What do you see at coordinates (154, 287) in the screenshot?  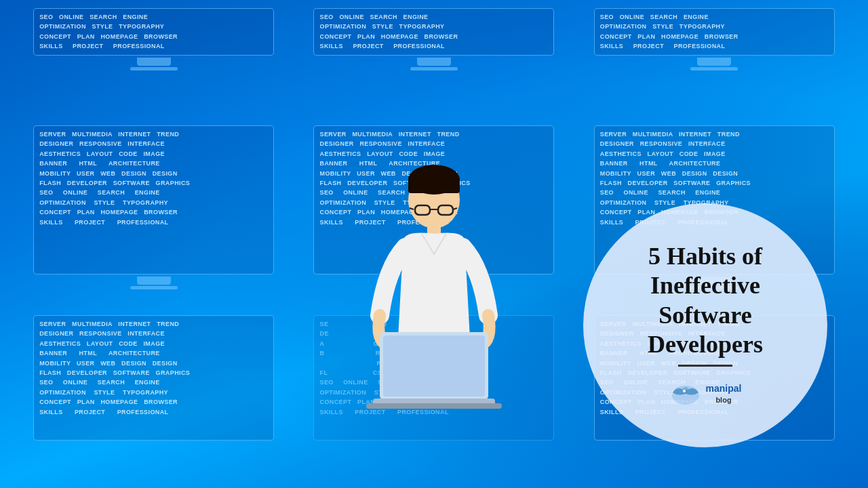 I see `monitor-base-mid-left` at bounding box center [154, 287].